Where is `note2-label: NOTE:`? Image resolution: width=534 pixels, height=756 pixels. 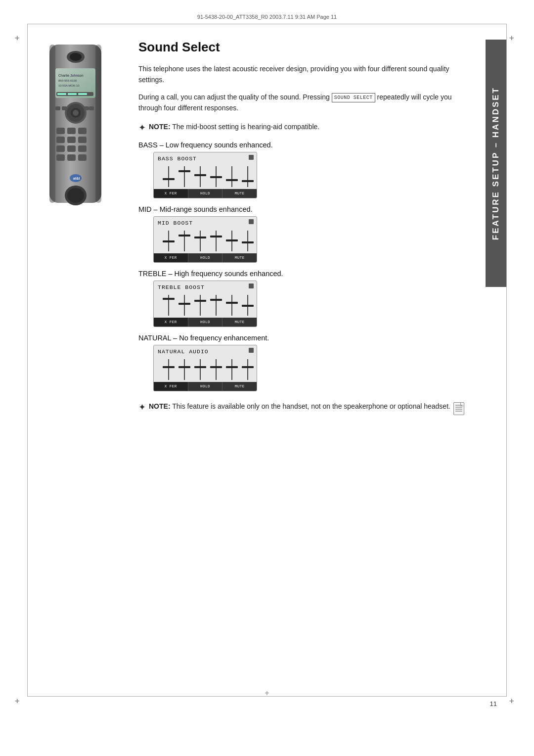
note2-label: NOTE: is located at coordinates (160, 406).